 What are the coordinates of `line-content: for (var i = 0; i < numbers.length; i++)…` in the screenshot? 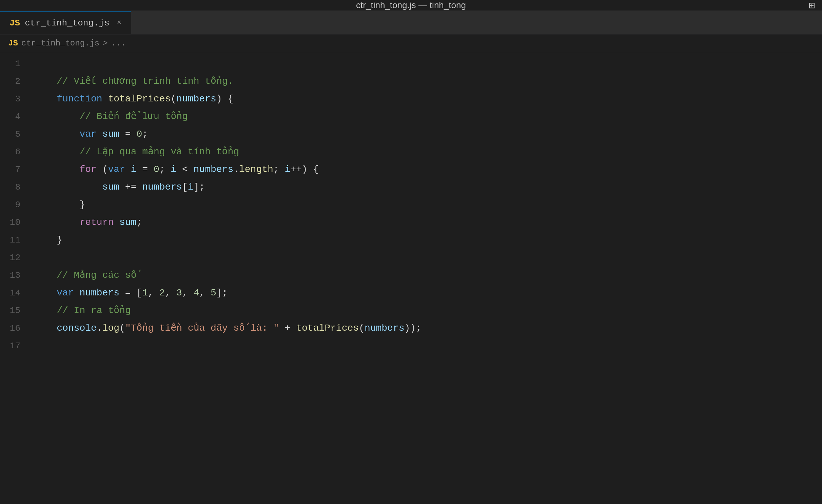 It's located at (426, 170).